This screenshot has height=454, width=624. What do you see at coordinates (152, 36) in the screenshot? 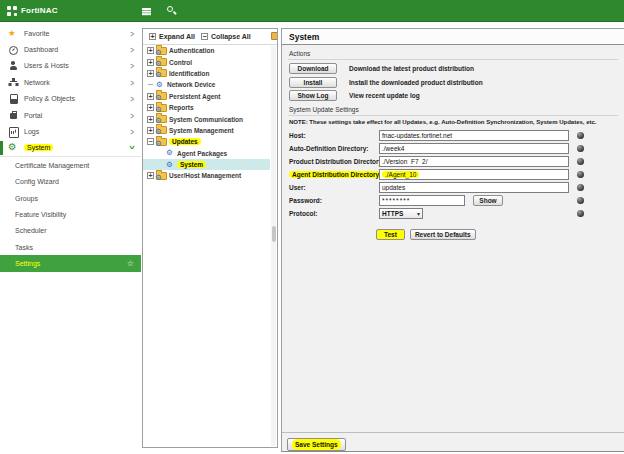
I see `plus-square-icon: +` at bounding box center [152, 36].